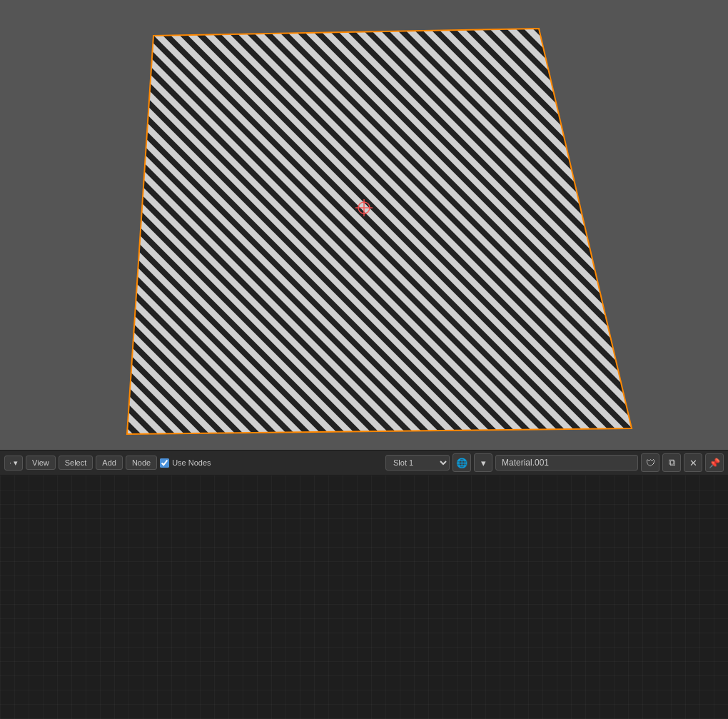  Describe the element at coordinates (693, 463) in the screenshot. I see `close-icon: ✕` at that location.